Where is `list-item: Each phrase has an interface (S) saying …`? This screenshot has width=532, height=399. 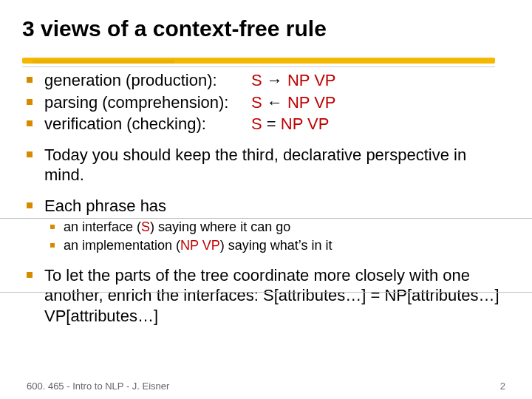
list-item: Each phrase has an interface (S) saying … is located at coordinates (266, 225).